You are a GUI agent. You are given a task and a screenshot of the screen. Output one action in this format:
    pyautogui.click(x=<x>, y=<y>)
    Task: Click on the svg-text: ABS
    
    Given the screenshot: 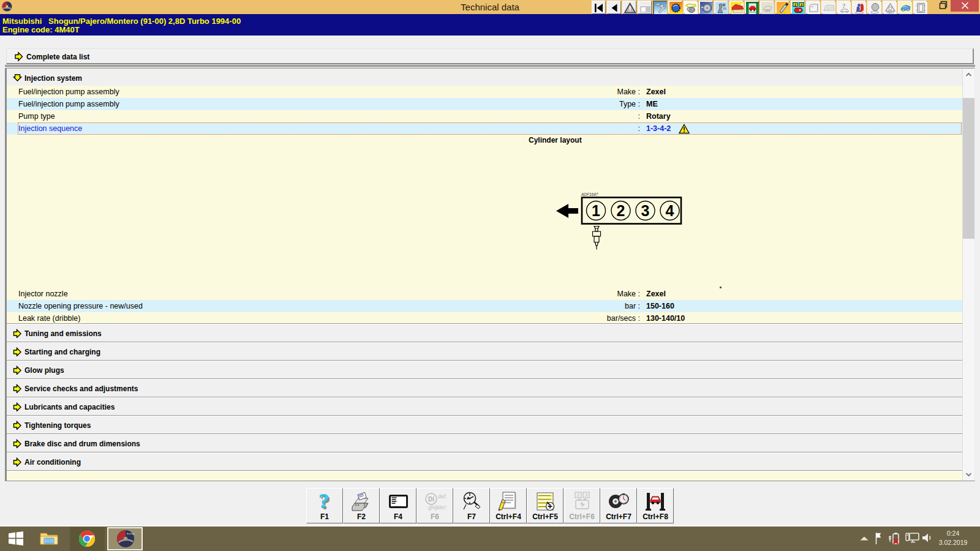 What is the action you would take?
    pyautogui.click(x=891, y=12)
    